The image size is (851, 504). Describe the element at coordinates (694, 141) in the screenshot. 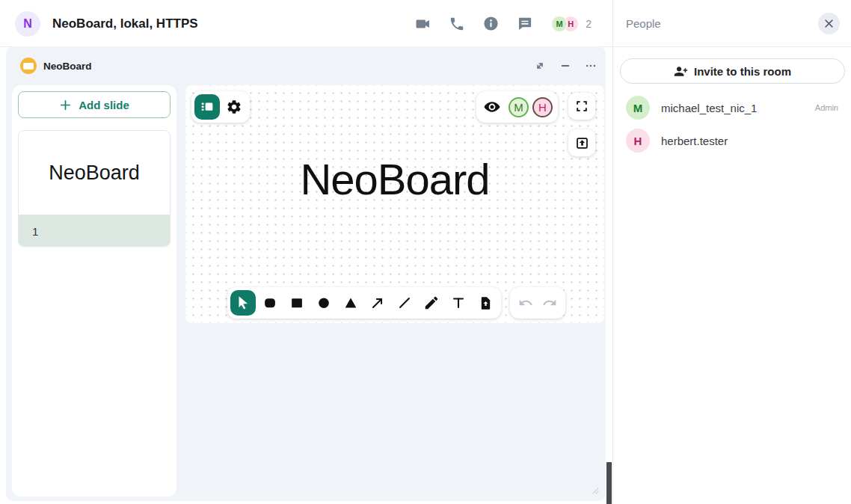

I see `member-name: herbert.tester` at that location.